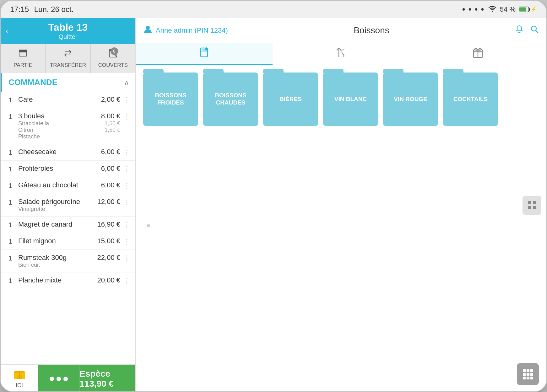  I want to click on status-time: 17:15, so click(19, 9).